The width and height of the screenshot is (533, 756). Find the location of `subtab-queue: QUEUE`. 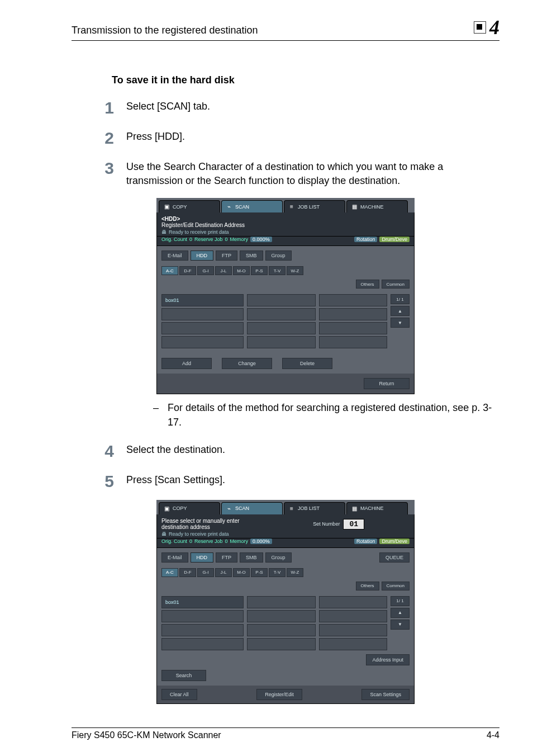

subtab-queue: QUEUE is located at coordinates (394, 557).